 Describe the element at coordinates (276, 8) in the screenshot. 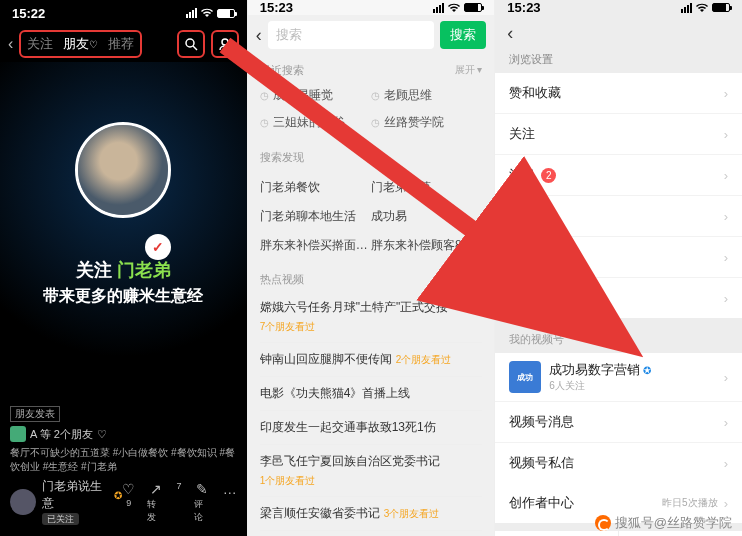

I see `status-time: 15:23` at that location.